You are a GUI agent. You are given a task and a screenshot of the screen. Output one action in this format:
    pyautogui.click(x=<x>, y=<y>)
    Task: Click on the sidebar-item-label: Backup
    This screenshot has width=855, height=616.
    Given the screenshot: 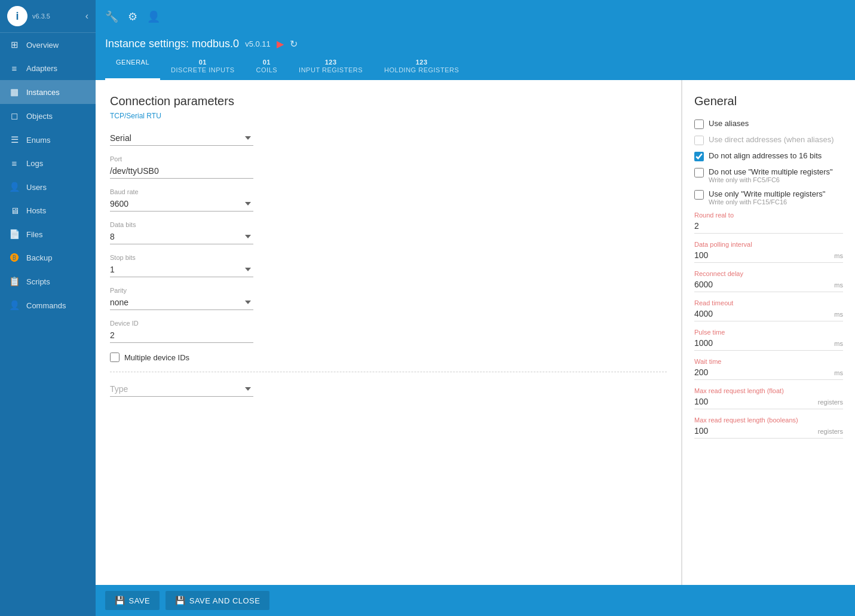 What is the action you would take?
    pyautogui.click(x=39, y=258)
    